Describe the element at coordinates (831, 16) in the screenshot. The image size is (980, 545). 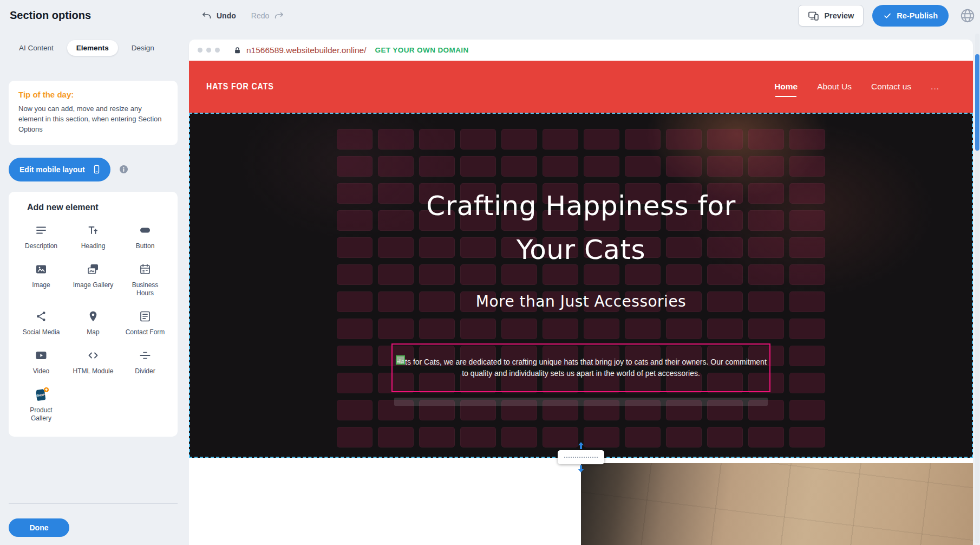
I see `preview-button: Preview` at that location.